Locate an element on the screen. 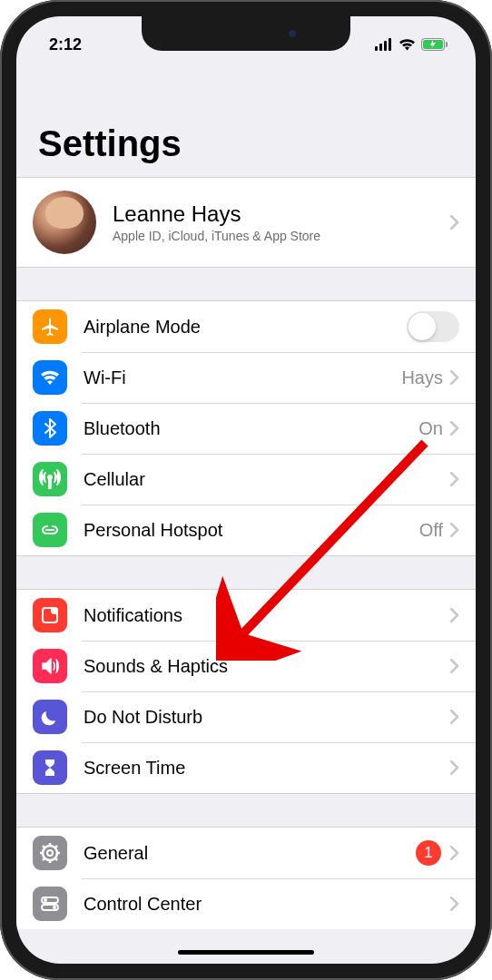 This screenshot has height=980, width=492. antenna-icon is located at coordinates (50, 479).